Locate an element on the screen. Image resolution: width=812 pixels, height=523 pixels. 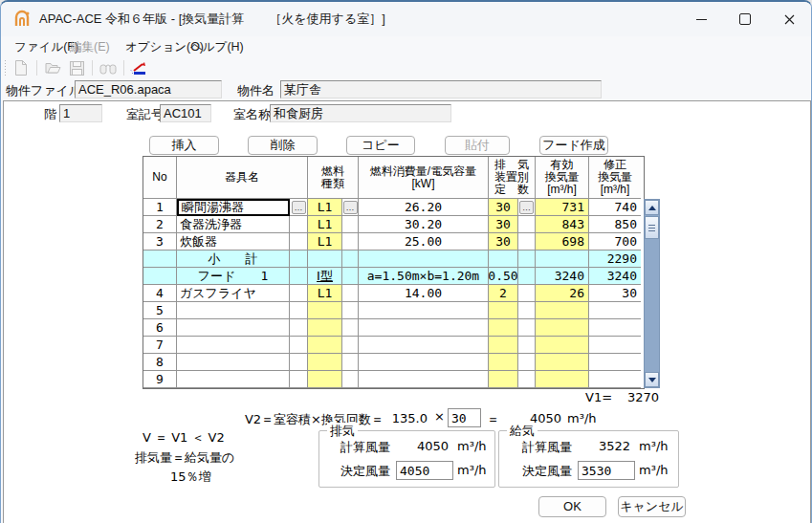
menu-edit: 編集(E) is located at coordinates (90, 48).